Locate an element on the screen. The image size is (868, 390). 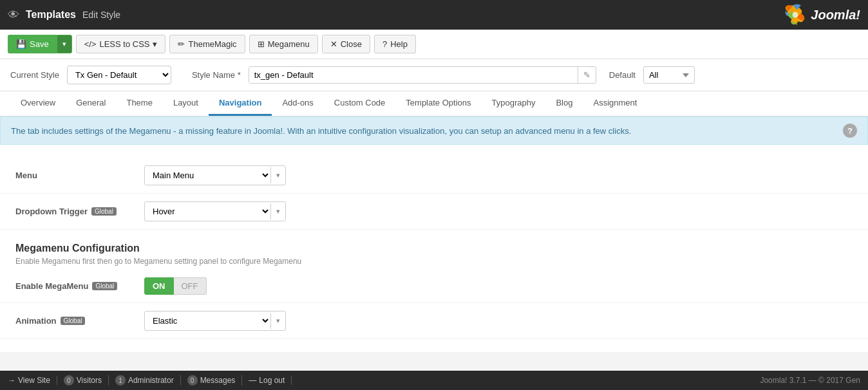
save-dropdown-button: ▾ is located at coordinates (64, 44).